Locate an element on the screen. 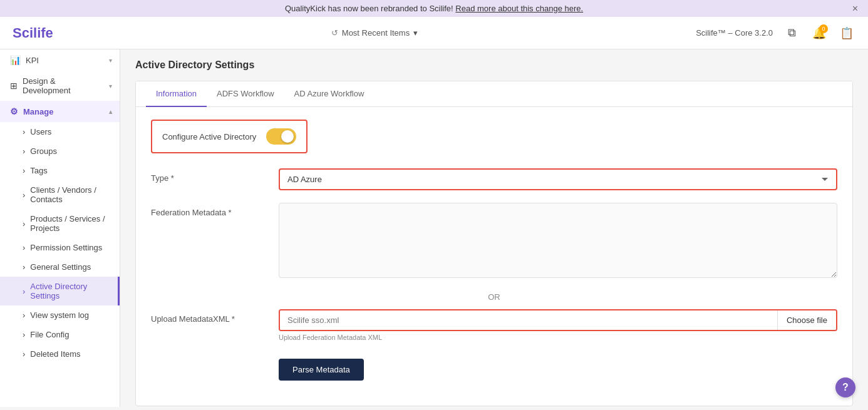 This screenshot has width=868, height=410. manage-chevron is located at coordinates (110, 111).